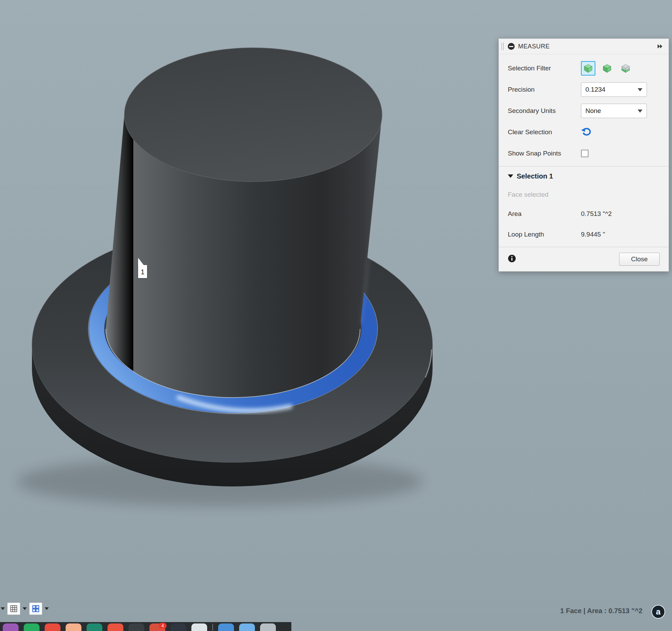  Describe the element at coordinates (25, 609) in the screenshot. I see `view-controls` at that location.